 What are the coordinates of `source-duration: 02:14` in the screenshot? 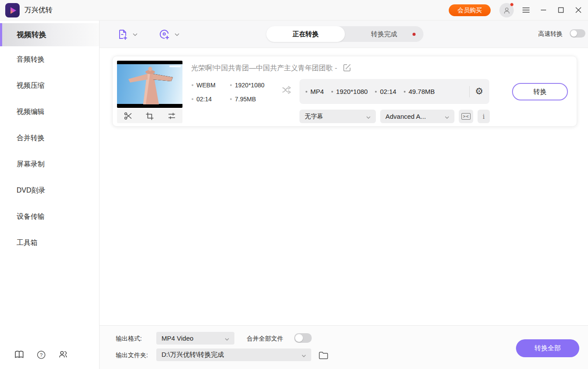 It's located at (204, 99).